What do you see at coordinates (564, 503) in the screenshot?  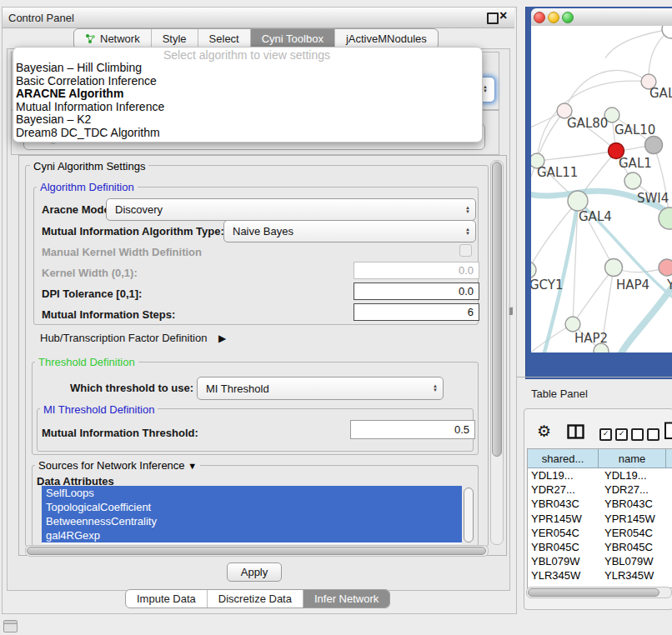 I see `table-cell: YBR043C` at bounding box center [564, 503].